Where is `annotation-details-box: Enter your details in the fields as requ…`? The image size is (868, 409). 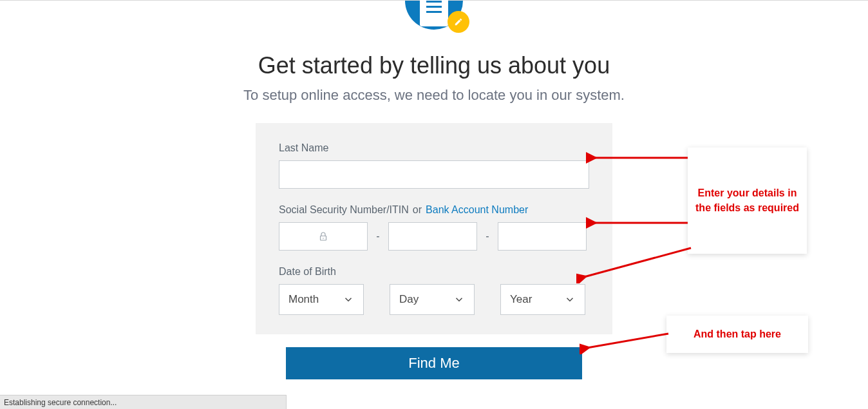 annotation-details-box: Enter your details in the fields as requ… is located at coordinates (747, 201).